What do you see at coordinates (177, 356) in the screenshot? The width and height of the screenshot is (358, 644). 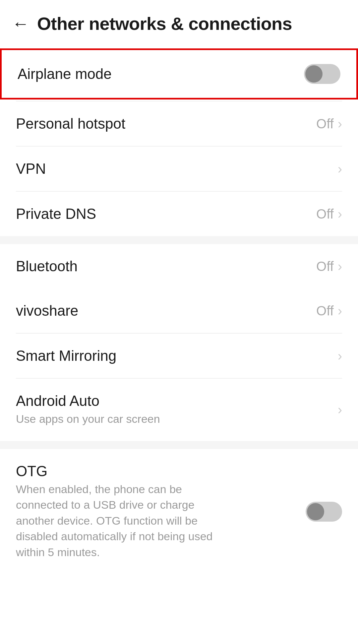 I see `item-left-smart-mirroring: Smart Mirroring` at bounding box center [177, 356].